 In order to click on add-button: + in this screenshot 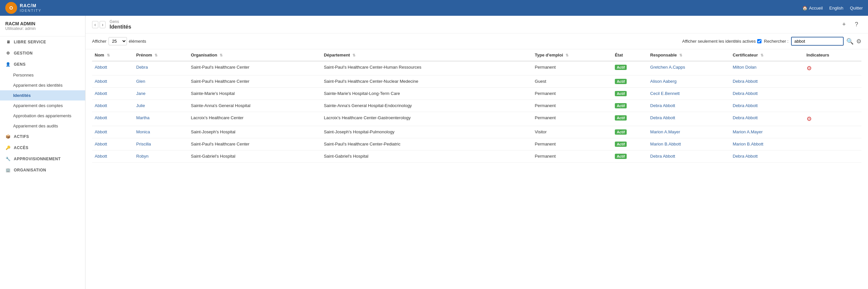, I will do `click(844, 25)`.